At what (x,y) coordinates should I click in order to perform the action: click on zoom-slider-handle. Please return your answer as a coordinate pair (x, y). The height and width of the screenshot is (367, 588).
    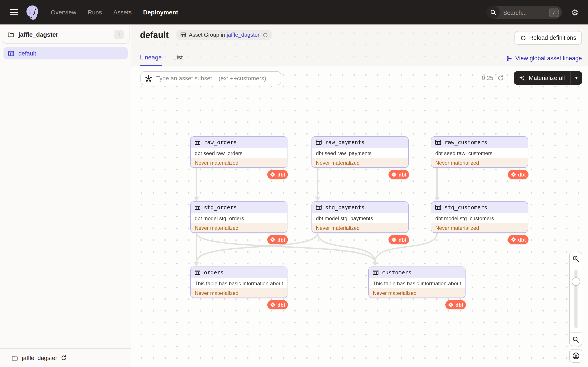
    Looking at the image, I should click on (576, 282).